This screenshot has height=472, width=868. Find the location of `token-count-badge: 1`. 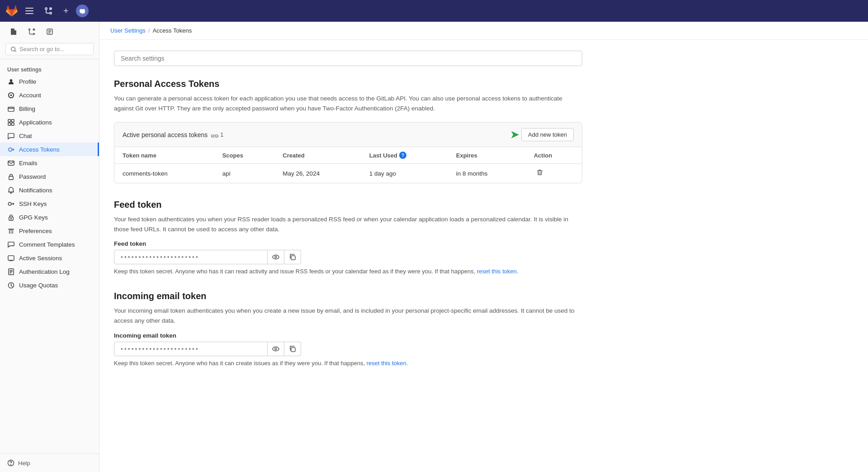

token-count-badge: 1 is located at coordinates (217, 135).